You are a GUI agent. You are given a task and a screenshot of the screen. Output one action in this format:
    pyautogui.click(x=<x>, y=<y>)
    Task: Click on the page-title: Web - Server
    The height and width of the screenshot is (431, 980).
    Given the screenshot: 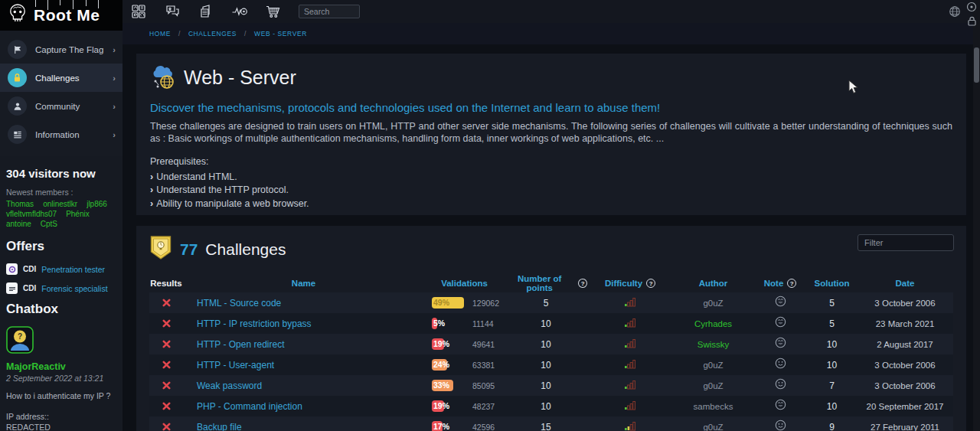 What is the action you would take?
    pyautogui.click(x=240, y=78)
    